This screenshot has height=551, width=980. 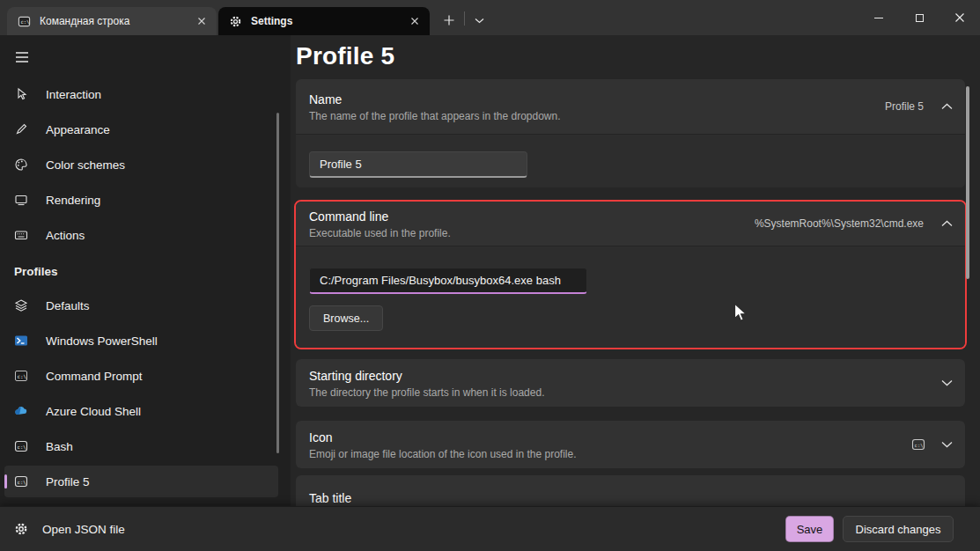 I want to click on hamburger-menu-button, so click(x=22, y=57).